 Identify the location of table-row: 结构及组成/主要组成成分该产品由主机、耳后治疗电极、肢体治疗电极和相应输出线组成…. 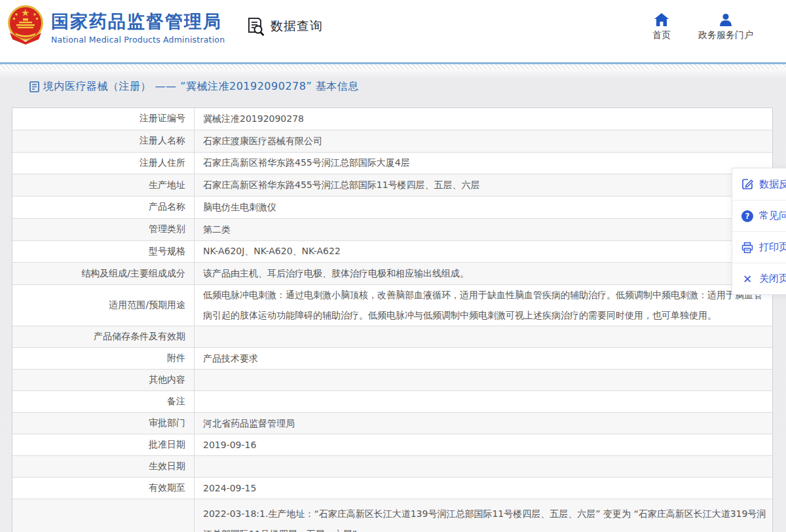
(392, 274).